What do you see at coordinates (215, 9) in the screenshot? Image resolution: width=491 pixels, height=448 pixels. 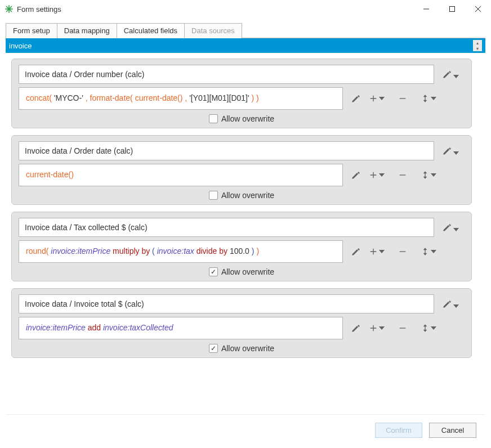 I see `window-title: Form settings` at bounding box center [215, 9].